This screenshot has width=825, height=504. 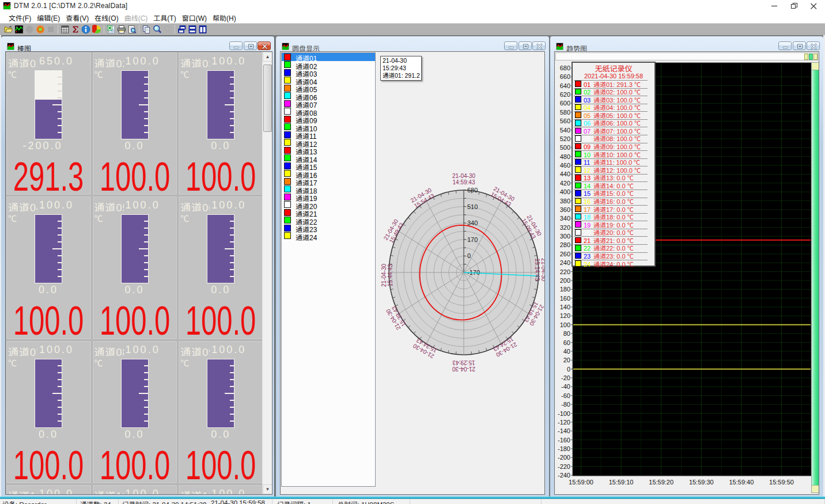 I want to click on menu-item-5: 曲线(C), so click(x=136, y=17).